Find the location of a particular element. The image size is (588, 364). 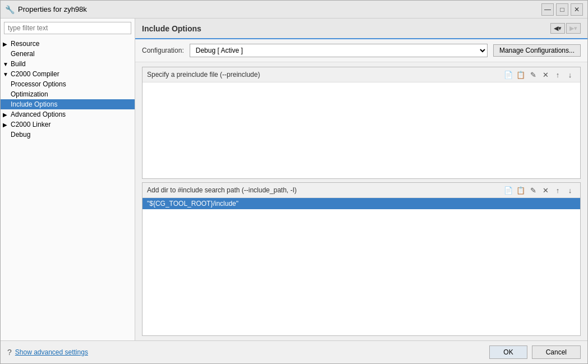

includepath-add-variable-button: 📋 is located at coordinates (521, 190).